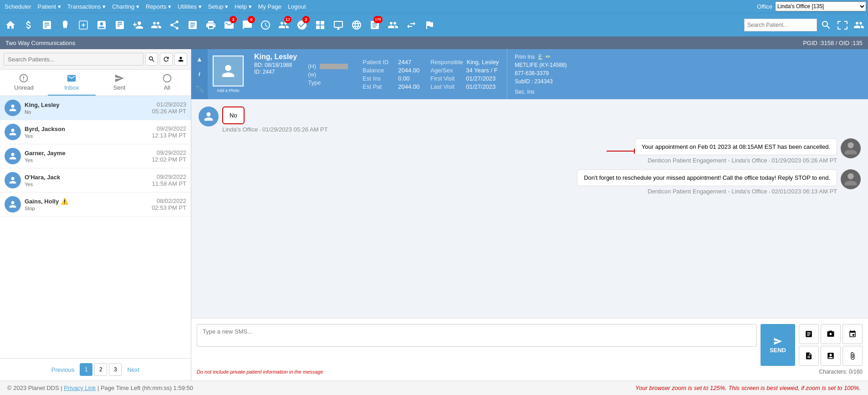 Image resolution: width=868 pixels, height=395 pixels. What do you see at coordinates (13, 180) in the screenshot?
I see `contact-avatar` at bounding box center [13, 180].